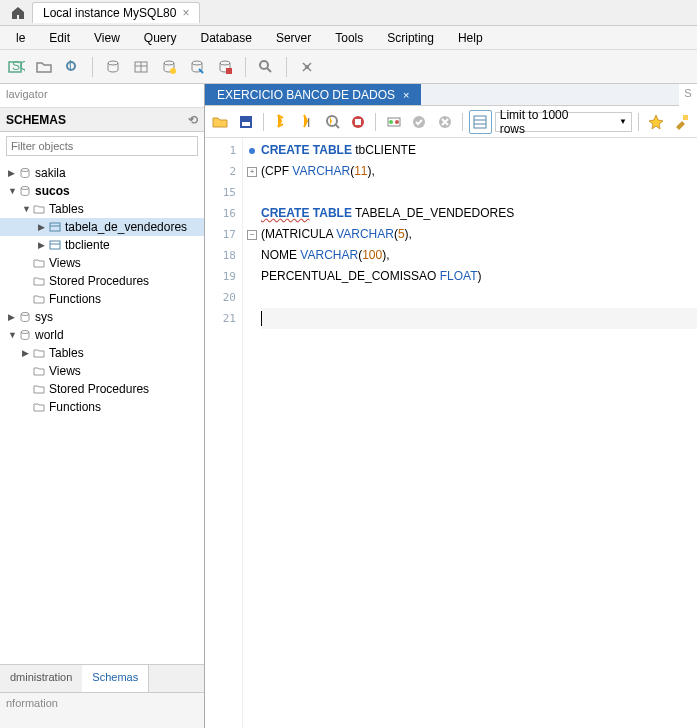  What do you see at coordinates (102, 173) in the screenshot?
I see `db-sakila: ▶sakila` at bounding box center [102, 173].